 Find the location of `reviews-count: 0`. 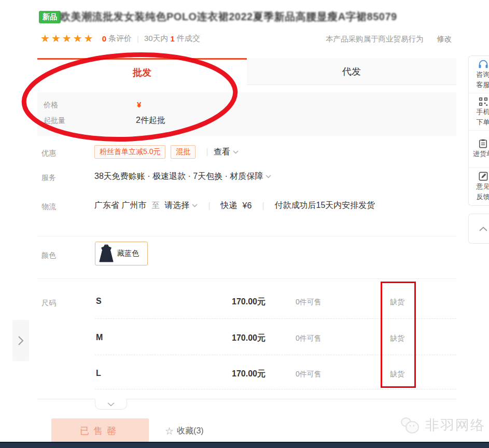

reviews-count: 0 is located at coordinates (104, 38).